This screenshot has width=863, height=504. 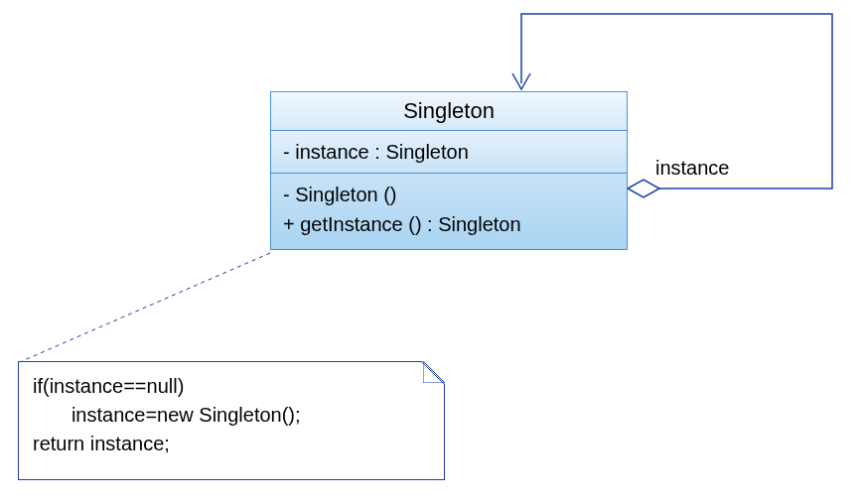 I want to click on note-anchor-line, so click(x=146, y=308).